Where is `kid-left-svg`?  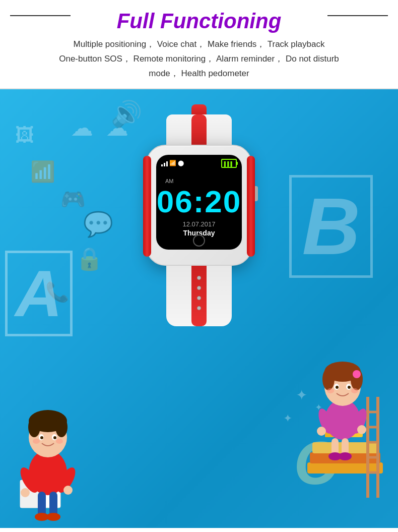
kid-left-svg is located at coordinates (53, 457).